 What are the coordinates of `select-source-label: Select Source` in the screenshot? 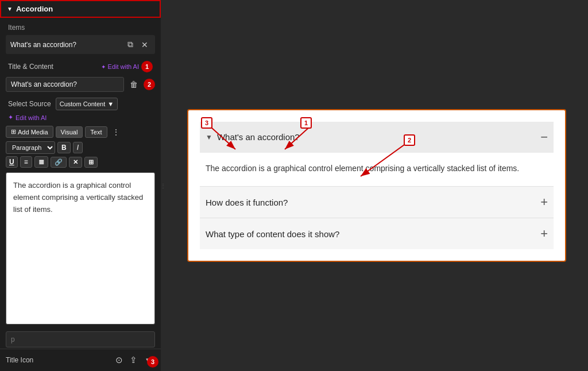 It's located at (30, 104).